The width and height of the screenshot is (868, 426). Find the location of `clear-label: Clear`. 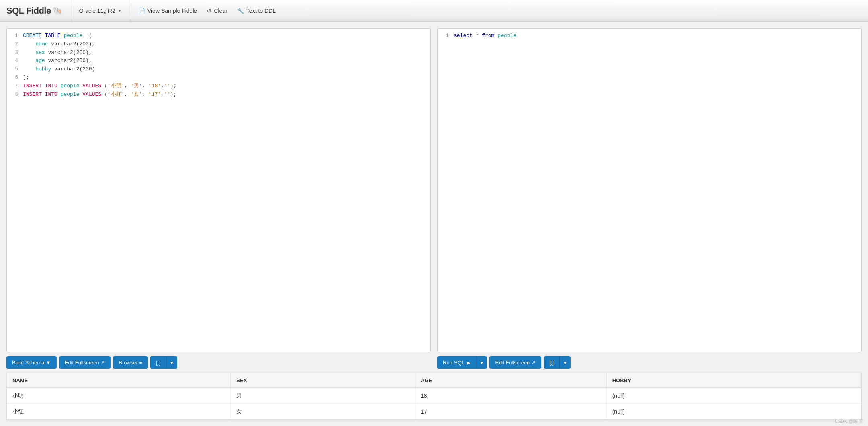

clear-label: Clear is located at coordinates (220, 11).